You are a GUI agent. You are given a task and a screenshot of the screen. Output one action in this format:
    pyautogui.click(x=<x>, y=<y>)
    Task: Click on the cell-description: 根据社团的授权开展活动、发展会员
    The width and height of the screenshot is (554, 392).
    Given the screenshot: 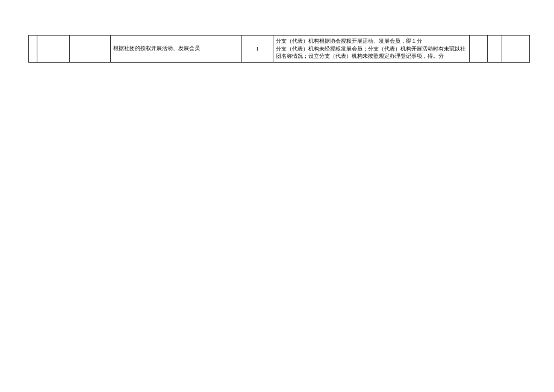 What is the action you would take?
    pyautogui.click(x=176, y=49)
    